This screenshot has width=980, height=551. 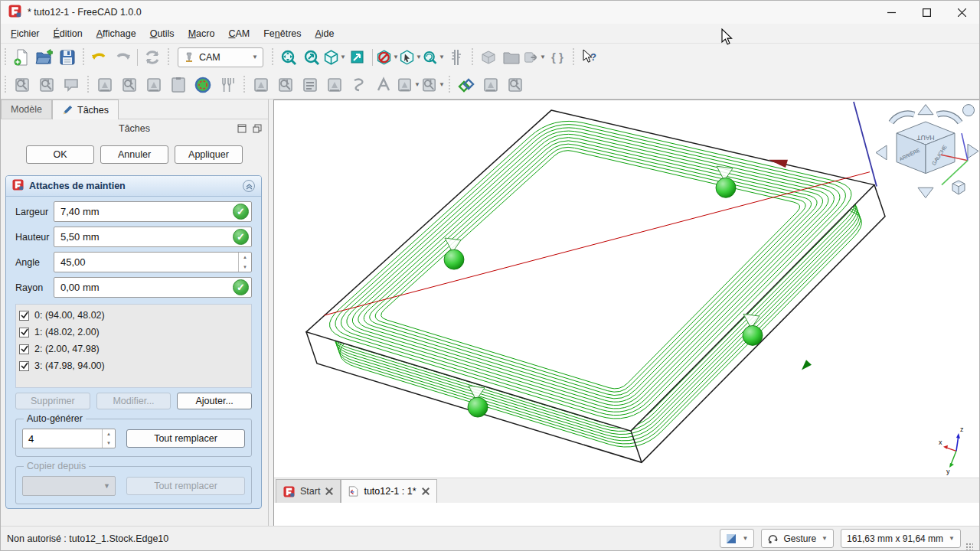 I want to click on fit-selection-button, so click(x=312, y=57).